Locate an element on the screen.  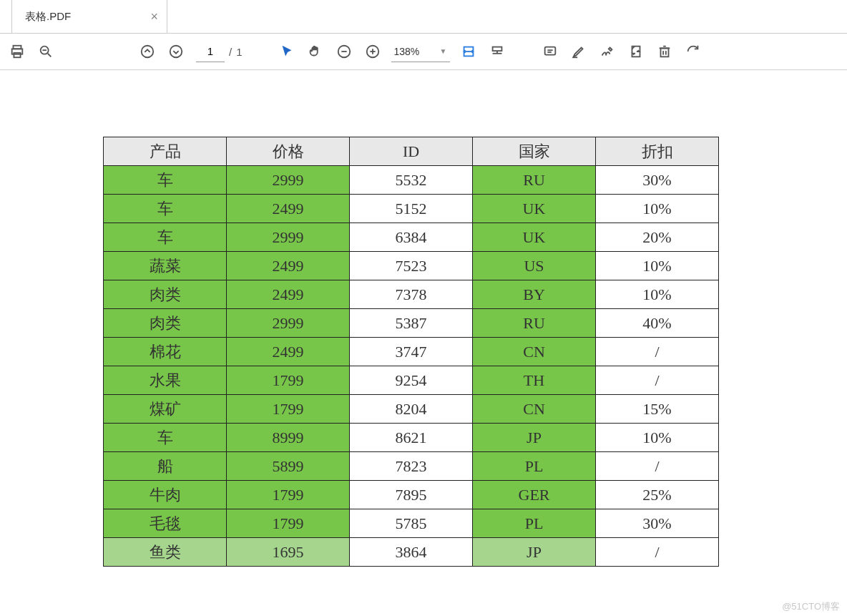
select-tool-icon is located at coordinates (287, 52).